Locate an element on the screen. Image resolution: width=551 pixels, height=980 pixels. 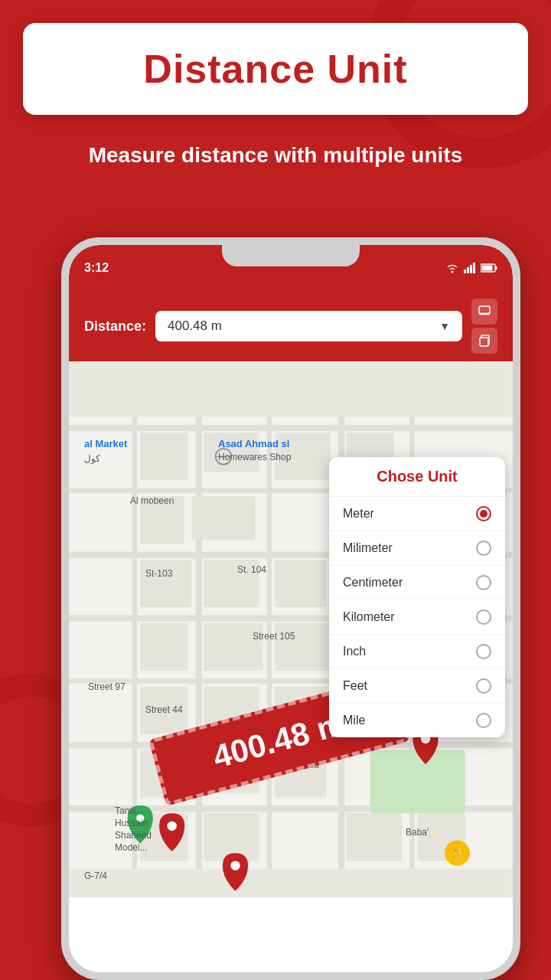
battery-icon is located at coordinates (489, 268).